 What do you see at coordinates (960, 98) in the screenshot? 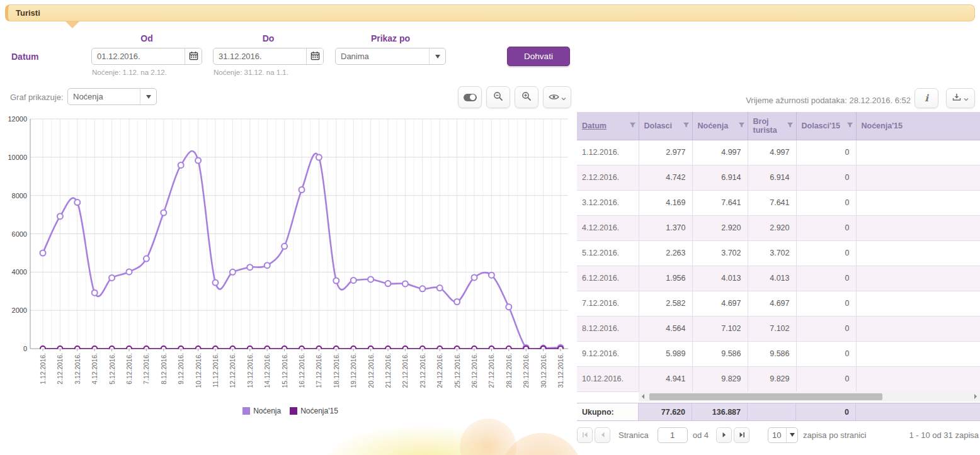
I see `export-button` at bounding box center [960, 98].